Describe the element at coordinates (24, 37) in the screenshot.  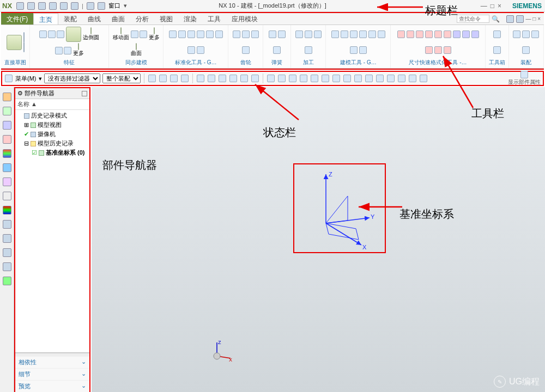
I see `sketch-sub-icon` at that location.